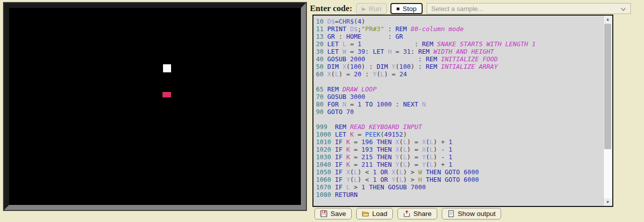  Describe the element at coordinates (408, 214) in the screenshot. I see `actions-bar: Save Load Share Show output` at that location.